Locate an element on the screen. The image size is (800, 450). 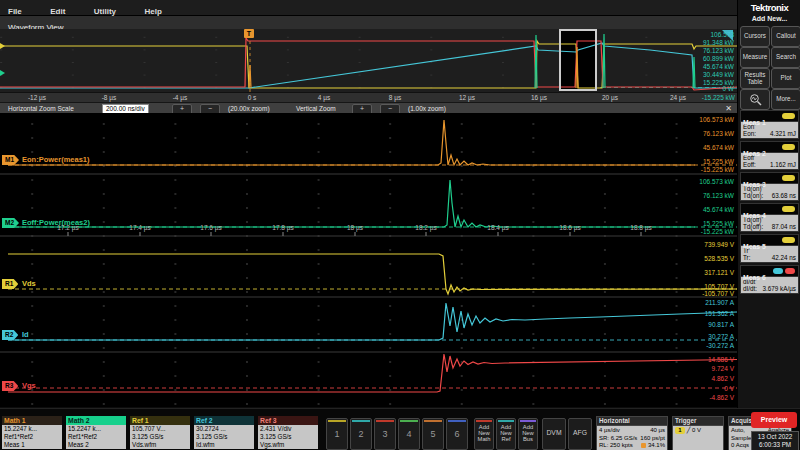
panel3-trace-label: Vds is located at coordinates (29, 284).